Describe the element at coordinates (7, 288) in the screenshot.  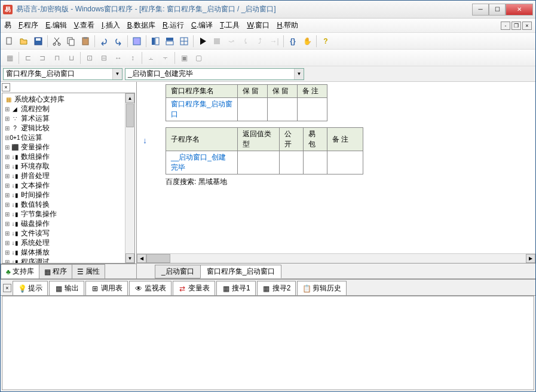
I see `bottom-close-button: ×` at that location.